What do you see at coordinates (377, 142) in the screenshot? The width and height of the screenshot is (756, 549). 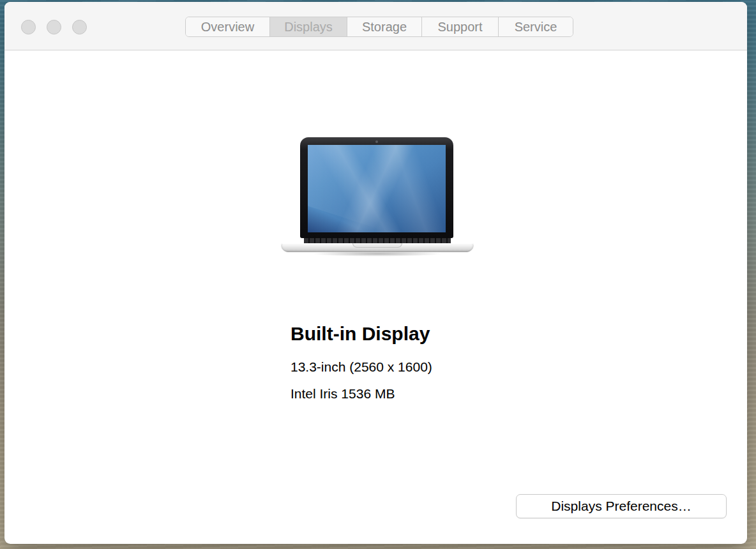 I see `macbook-camera-dot` at bounding box center [377, 142].